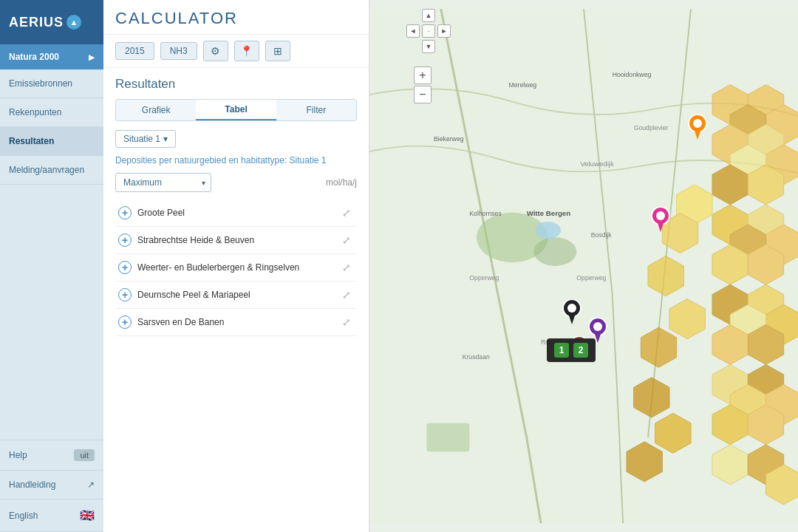  I want to click on nav-cross: ▲ ◄ · ► ▼, so click(429, 31).